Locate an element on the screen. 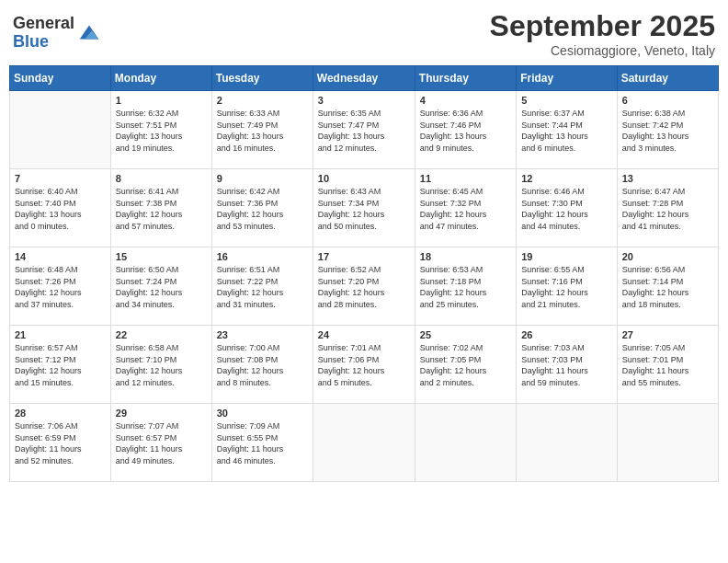  day-number: 10 is located at coordinates (364, 178).